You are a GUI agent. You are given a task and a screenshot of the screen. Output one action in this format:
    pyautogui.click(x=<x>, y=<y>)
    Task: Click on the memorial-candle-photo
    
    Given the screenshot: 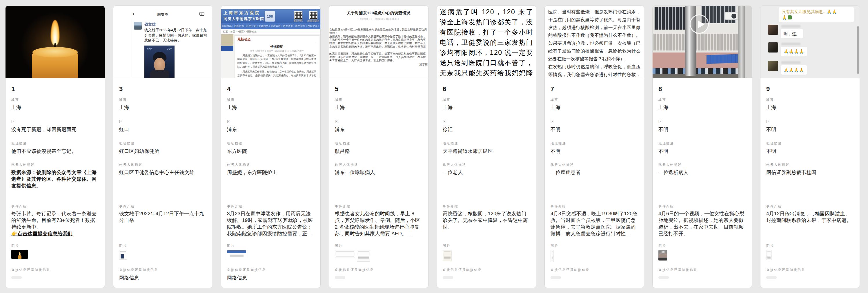 What is the action you would take?
    pyautogui.click(x=55, y=42)
    